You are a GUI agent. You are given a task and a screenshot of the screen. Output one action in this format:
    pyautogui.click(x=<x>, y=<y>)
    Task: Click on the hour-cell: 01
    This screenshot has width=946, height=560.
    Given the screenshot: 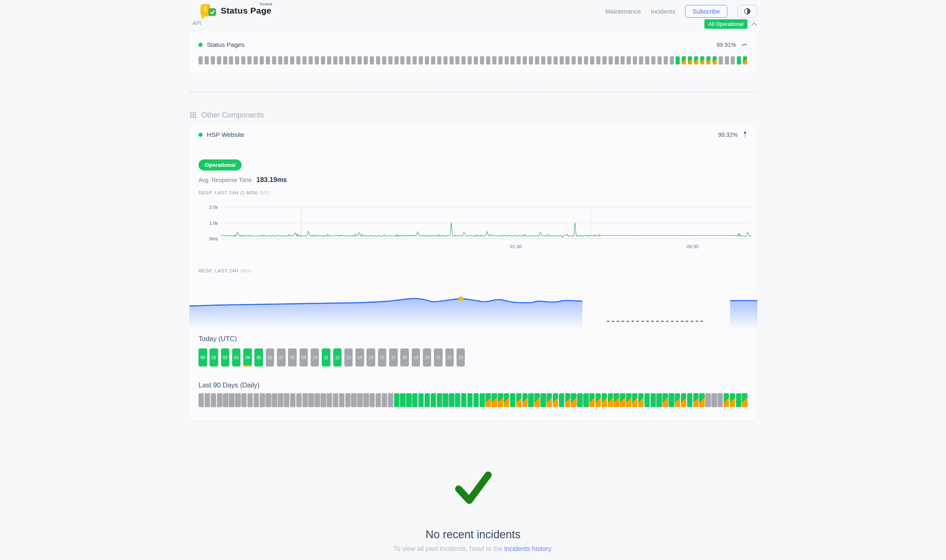 What is the action you would take?
    pyautogui.click(x=214, y=357)
    